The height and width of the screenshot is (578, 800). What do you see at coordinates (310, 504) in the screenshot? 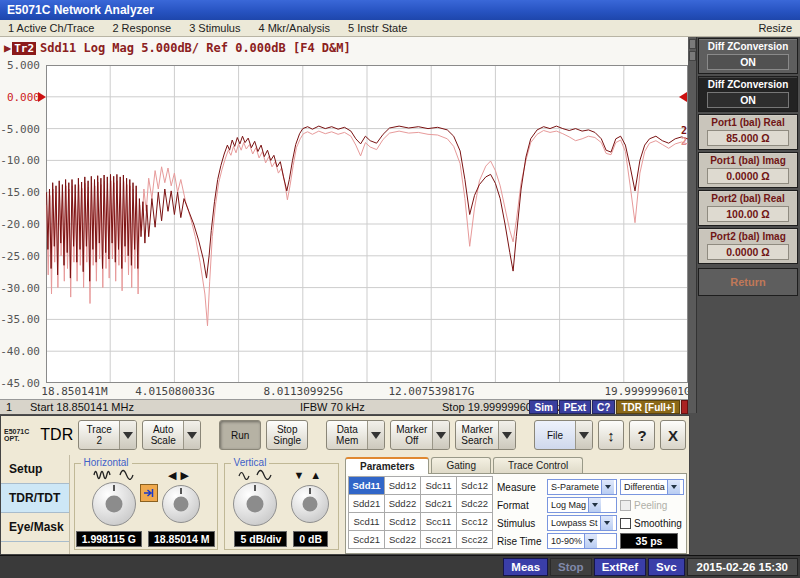
I see `vertical-position-knob` at bounding box center [310, 504].